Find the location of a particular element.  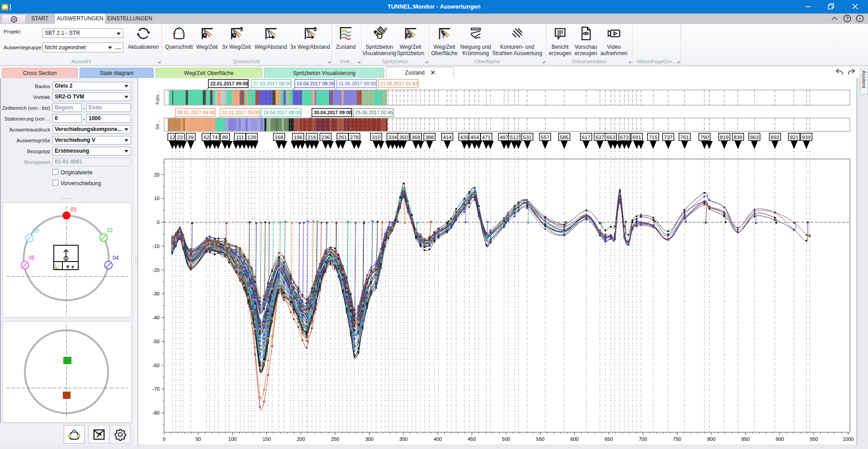

svg-text: 300 is located at coordinates (369, 439).